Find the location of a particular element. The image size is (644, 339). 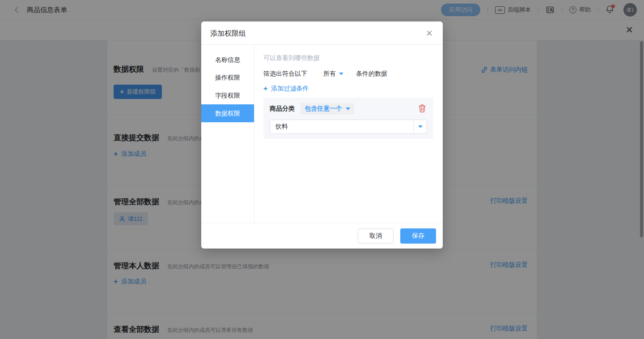

condition-value-select: 饮料 is located at coordinates (348, 127).